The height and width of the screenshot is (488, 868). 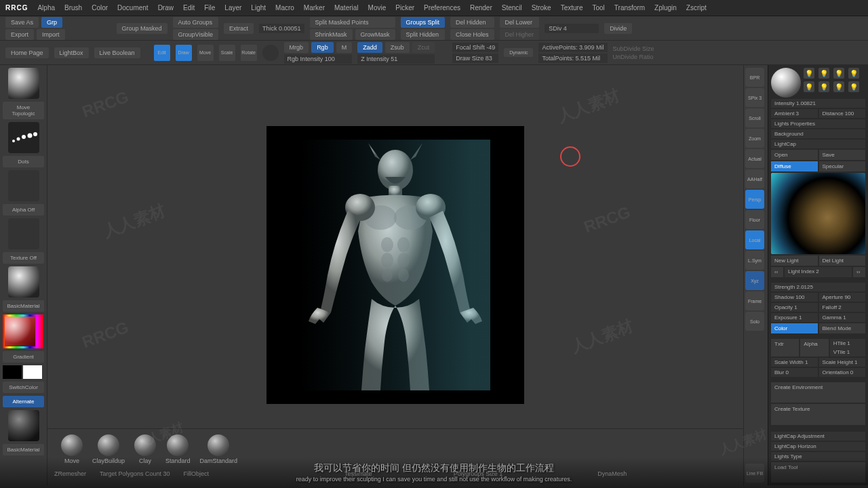 I want to click on menu-macro: Macro, so click(x=285, y=8).